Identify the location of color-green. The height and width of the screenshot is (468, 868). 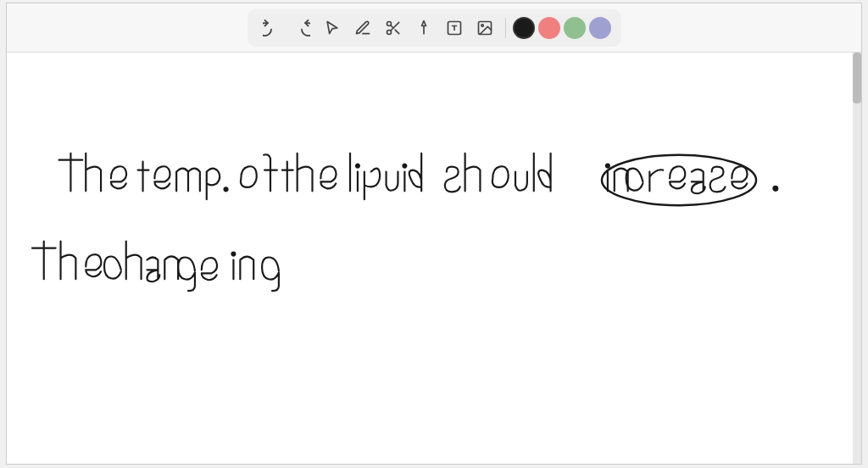
(575, 28).